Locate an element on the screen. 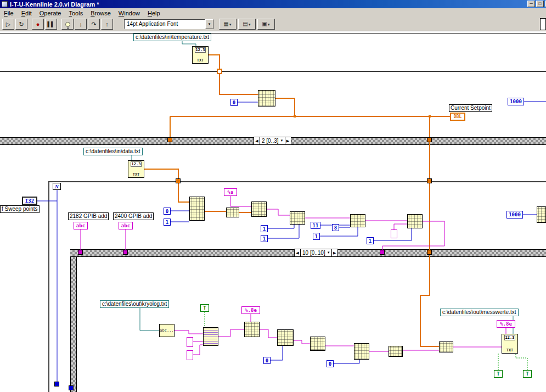 Image resolution: width=546 pixels, height=392 pixels. string-constant-gpib-2182: abc is located at coordinates (81, 226).